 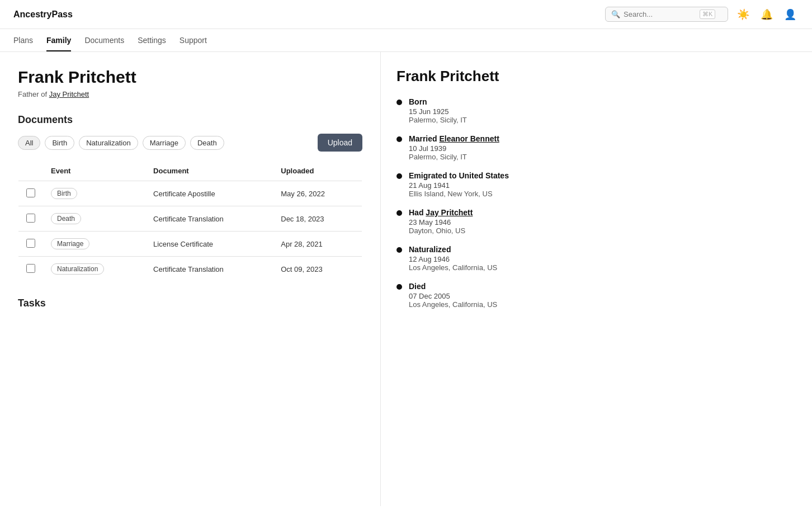 What do you see at coordinates (475, 295) in the screenshot?
I see `timeline-item: Died 07 Dec 2005 Los Angeles, California…` at bounding box center [475, 295].